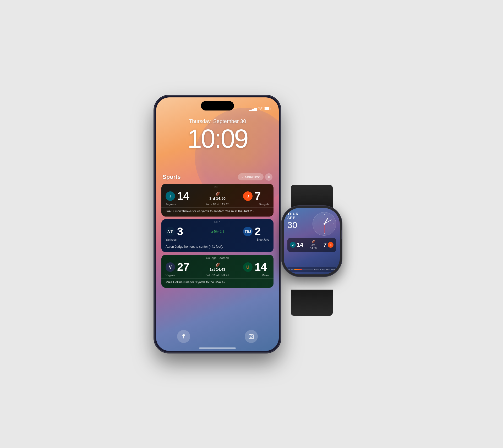 The image size is (503, 448). Describe the element at coordinates (313, 245) in the screenshot. I see `watch-period: 3rd` at that location.